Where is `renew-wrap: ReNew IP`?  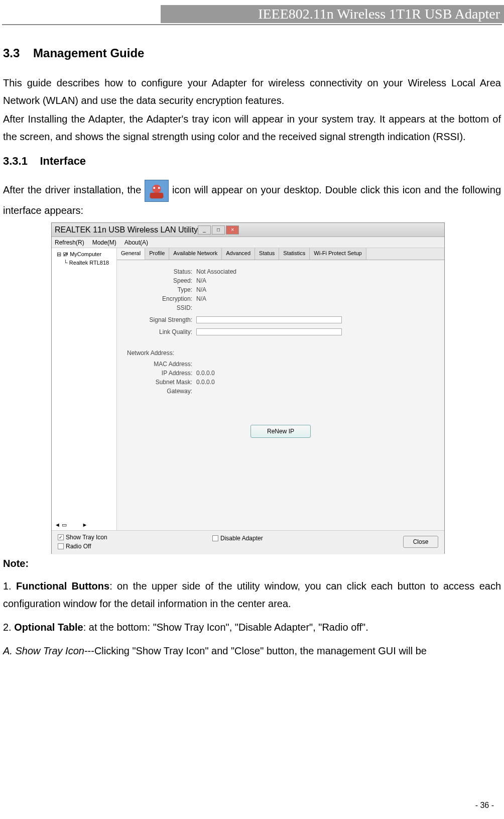
renew-wrap: ReNew IP is located at coordinates (281, 431).